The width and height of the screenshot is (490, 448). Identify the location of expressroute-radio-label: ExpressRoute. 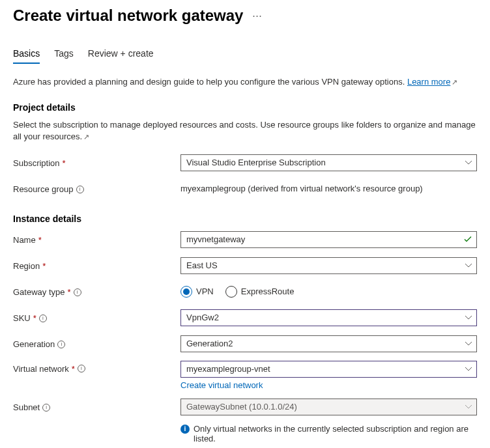
(268, 292).